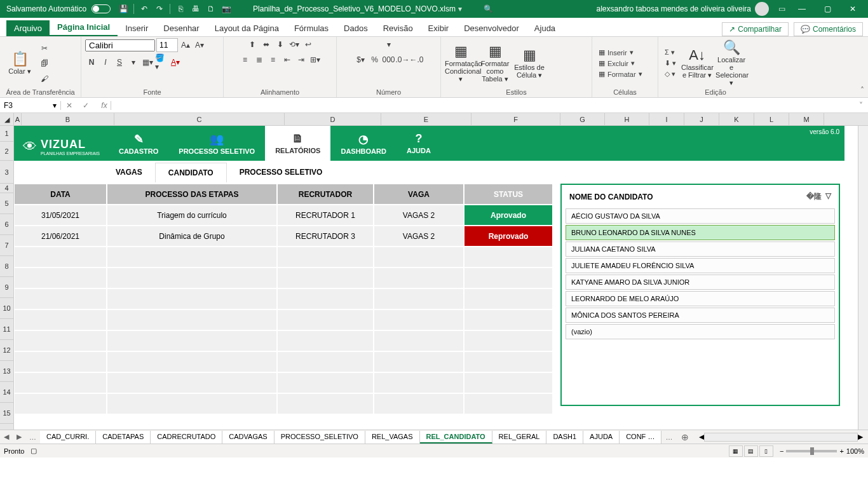 Image resolution: width=868 pixels, height=488 pixels. Describe the element at coordinates (6, 287) in the screenshot. I see `row-header: 9` at that location.